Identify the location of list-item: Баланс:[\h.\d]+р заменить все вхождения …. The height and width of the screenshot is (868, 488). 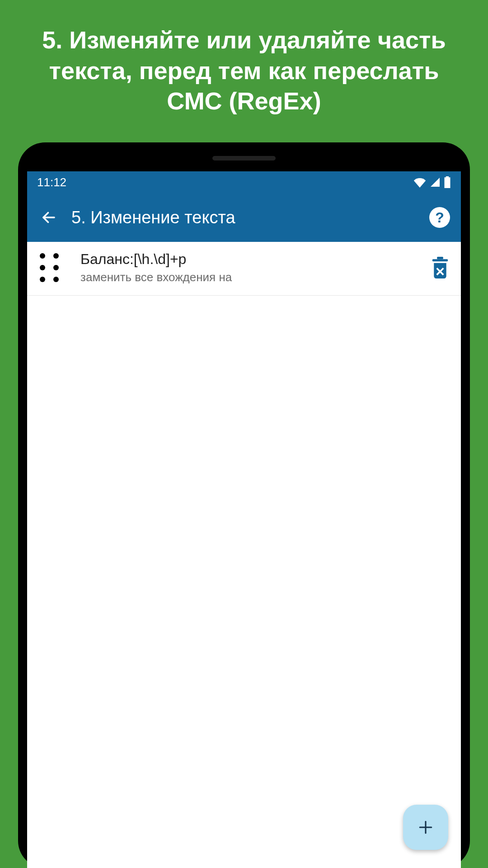
(244, 269).